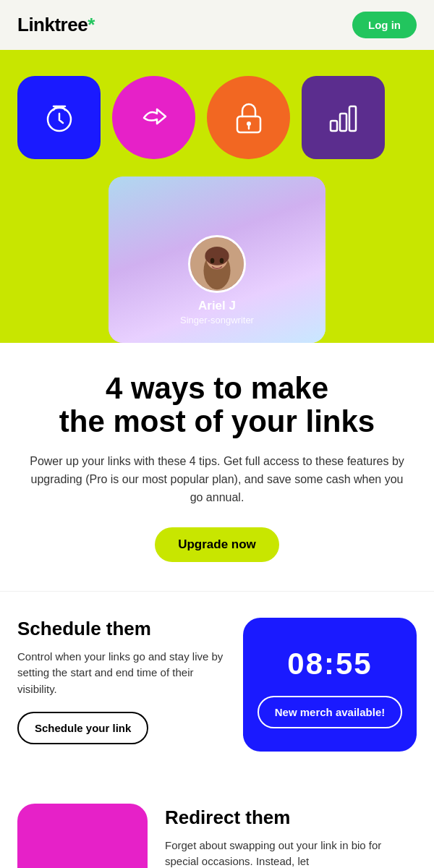 Image resolution: width=434 pixels, height=868 pixels. I want to click on upgrade-button: Upgrade now, so click(217, 545).